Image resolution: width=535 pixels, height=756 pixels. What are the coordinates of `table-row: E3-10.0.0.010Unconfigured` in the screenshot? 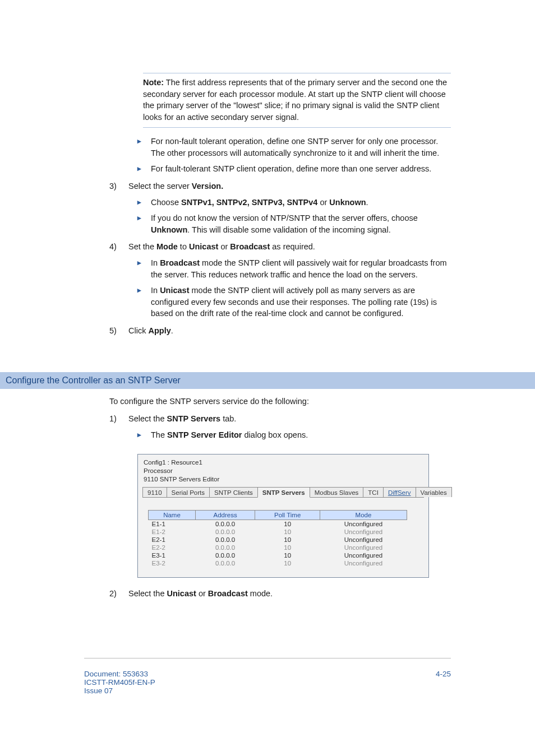 It's located at (278, 555).